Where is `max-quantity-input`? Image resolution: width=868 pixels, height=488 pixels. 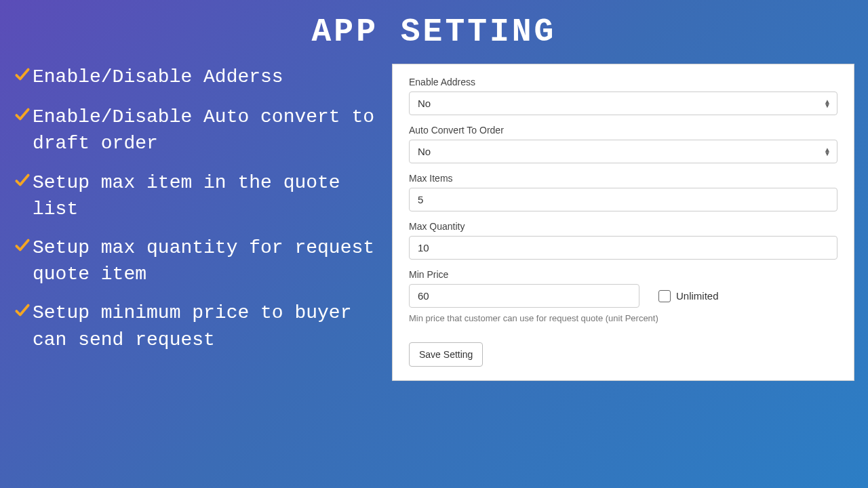
max-quantity-input is located at coordinates (623, 248).